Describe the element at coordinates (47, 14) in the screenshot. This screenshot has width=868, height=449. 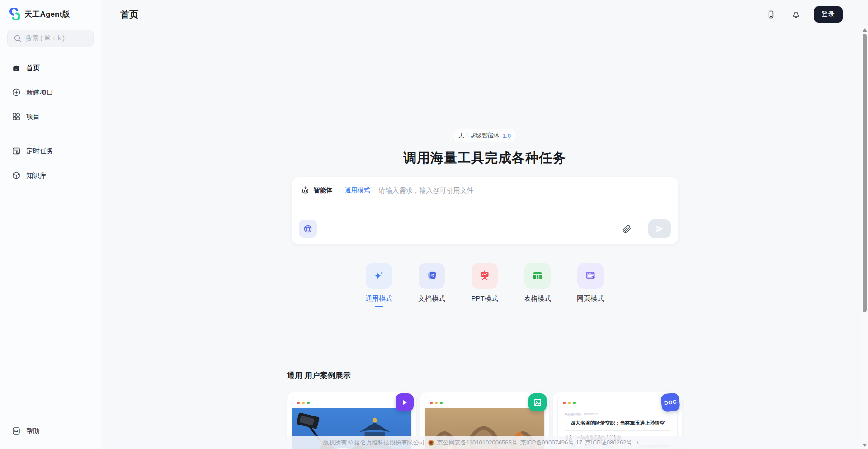
I see `brand-name: 天工Agent版` at that location.